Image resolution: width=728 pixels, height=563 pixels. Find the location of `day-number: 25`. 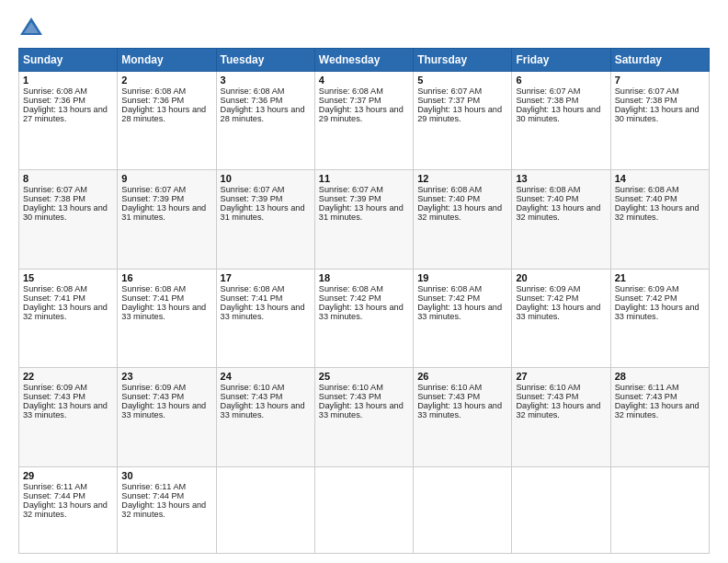

day-number: 25 is located at coordinates (364, 376).